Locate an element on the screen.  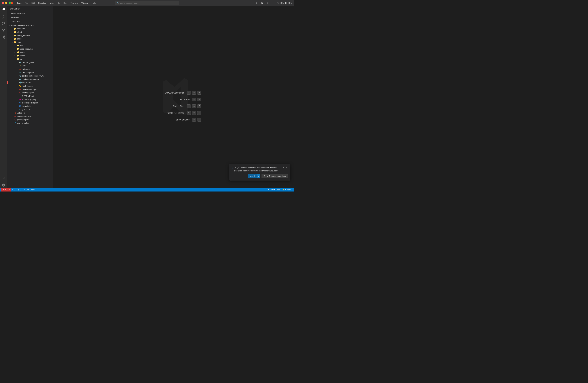
file-icon-docker-compose-dev: 🐳 is located at coordinates (20, 76).